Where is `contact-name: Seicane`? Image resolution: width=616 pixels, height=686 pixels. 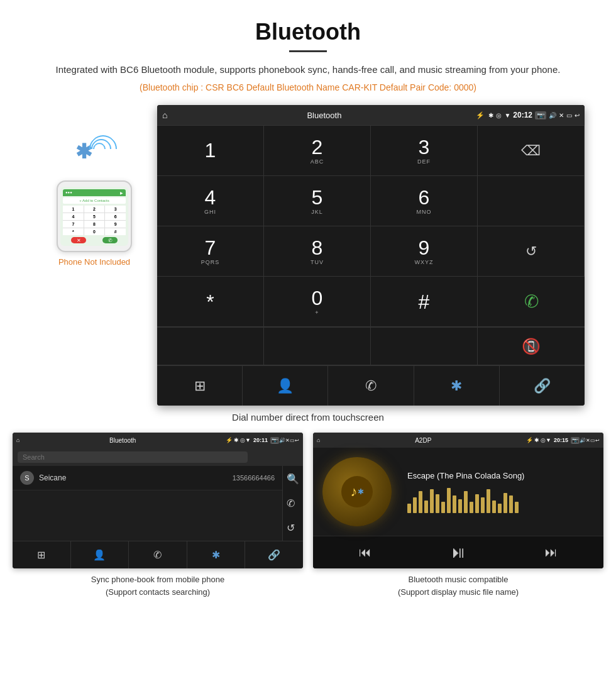
contact-name: Seicane is located at coordinates (136, 478).